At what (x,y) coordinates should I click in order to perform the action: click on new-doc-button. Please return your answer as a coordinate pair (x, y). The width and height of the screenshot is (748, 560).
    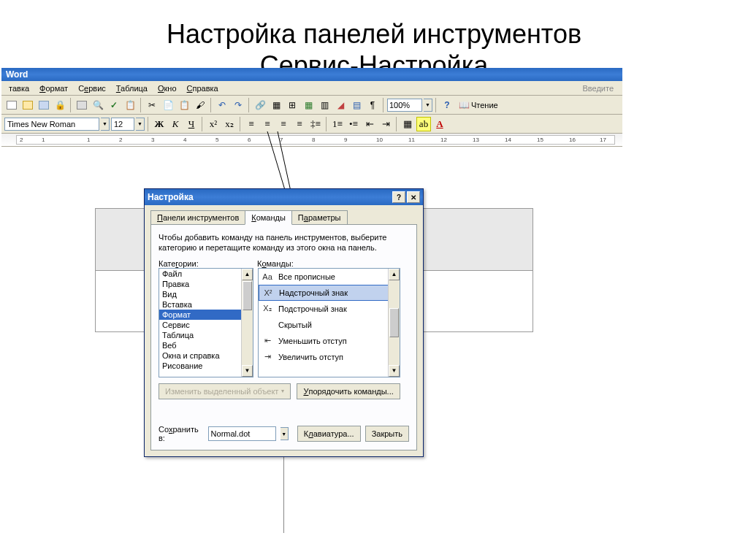
    Looking at the image, I should click on (12, 105).